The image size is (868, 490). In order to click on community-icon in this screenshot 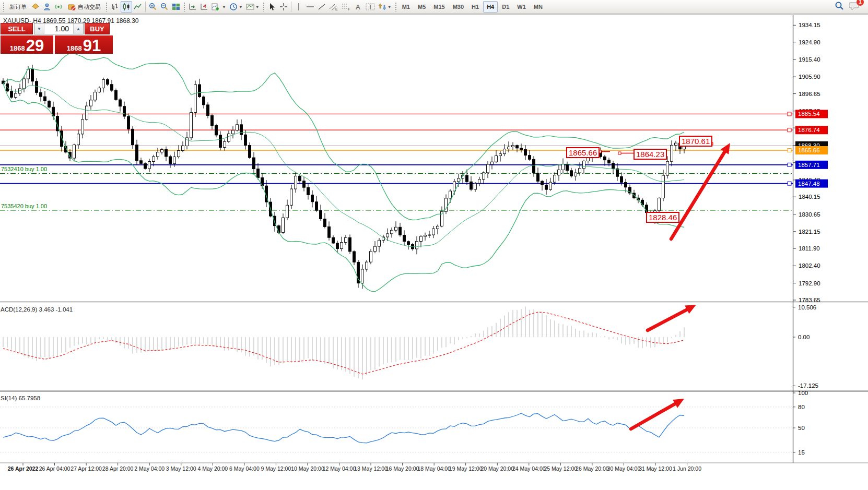, I will do `click(47, 7)`.